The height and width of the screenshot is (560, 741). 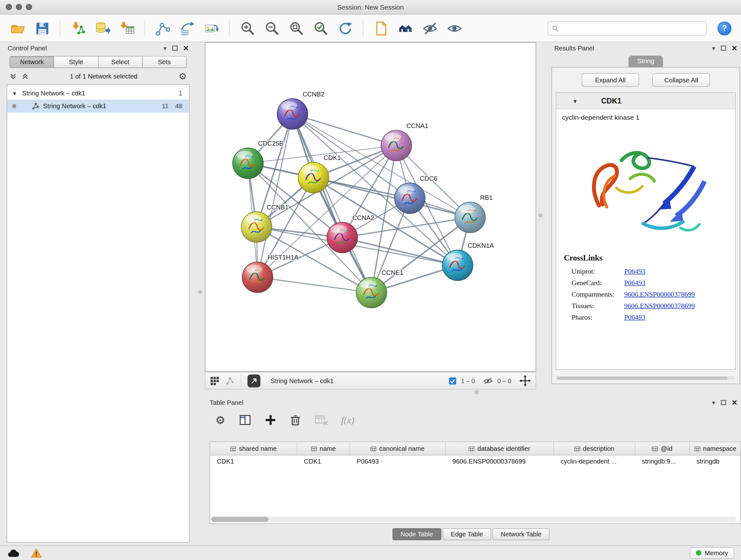 What do you see at coordinates (212, 28) in the screenshot?
I see `export-image-button` at bounding box center [212, 28].